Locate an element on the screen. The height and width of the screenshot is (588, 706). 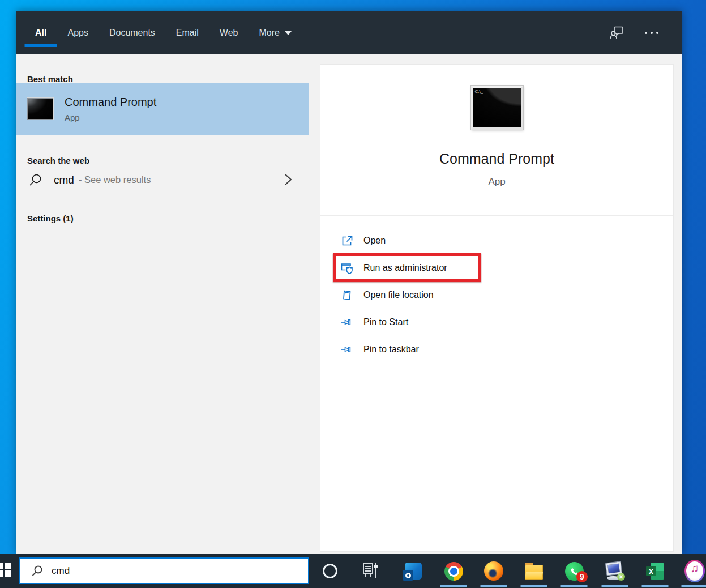
taskbar-outlook-icon is located at coordinates (413, 571).